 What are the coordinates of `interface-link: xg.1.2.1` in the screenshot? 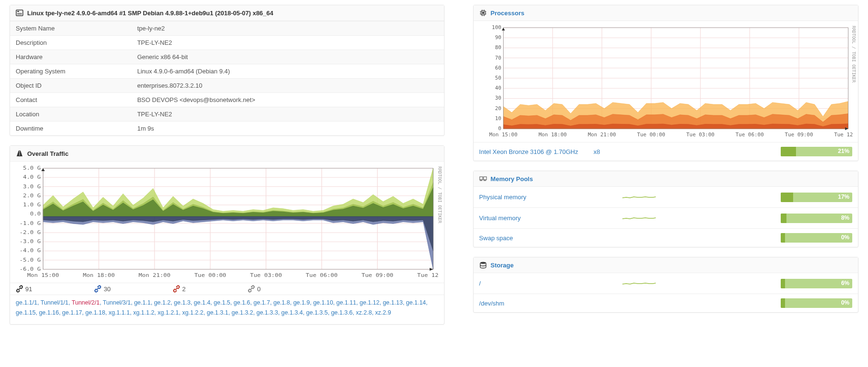 It's located at (168, 313).